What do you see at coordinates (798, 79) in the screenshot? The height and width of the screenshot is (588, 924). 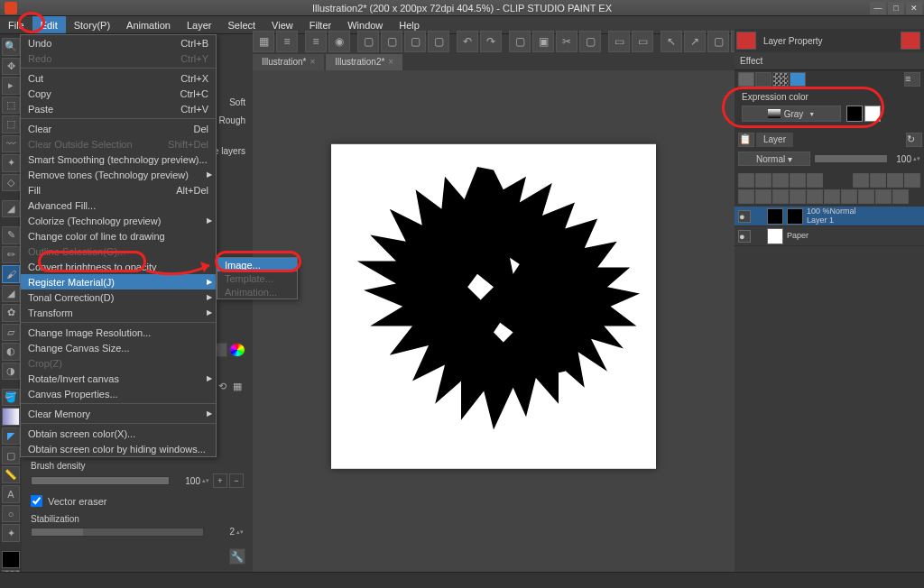 I see `effect-expr-icon` at bounding box center [798, 79].